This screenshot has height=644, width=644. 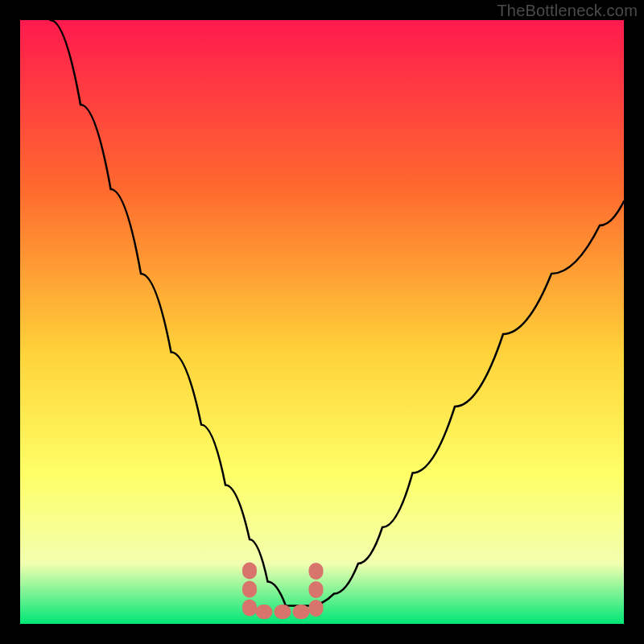 What do you see at coordinates (567, 11) in the screenshot?
I see `attribution-text: TheBottleneck.com` at bounding box center [567, 11].